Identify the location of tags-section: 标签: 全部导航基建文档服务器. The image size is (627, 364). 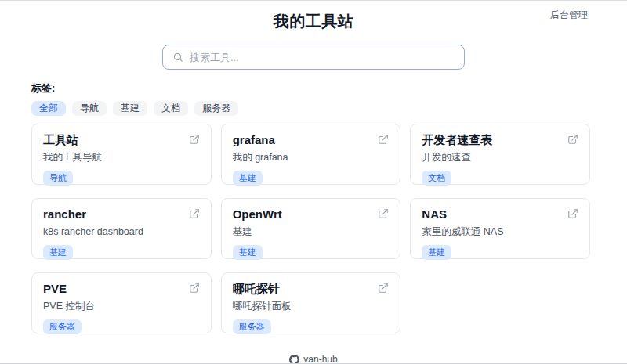
(314, 99).